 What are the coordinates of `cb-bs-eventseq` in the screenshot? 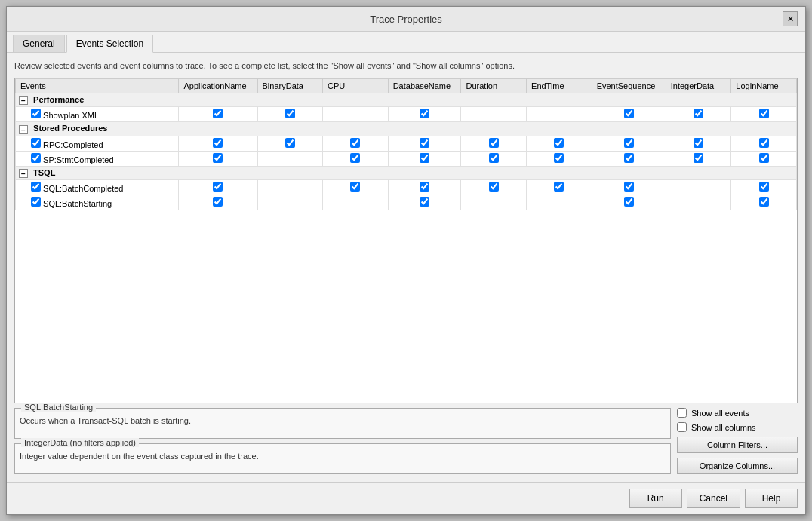 It's located at (629, 202).